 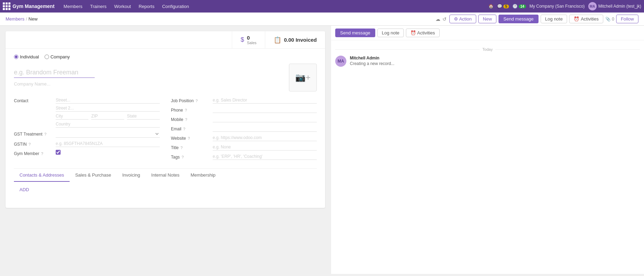 What do you see at coordinates (72, 116) in the screenshot?
I see `city-input` at bounding box center [72, 116].